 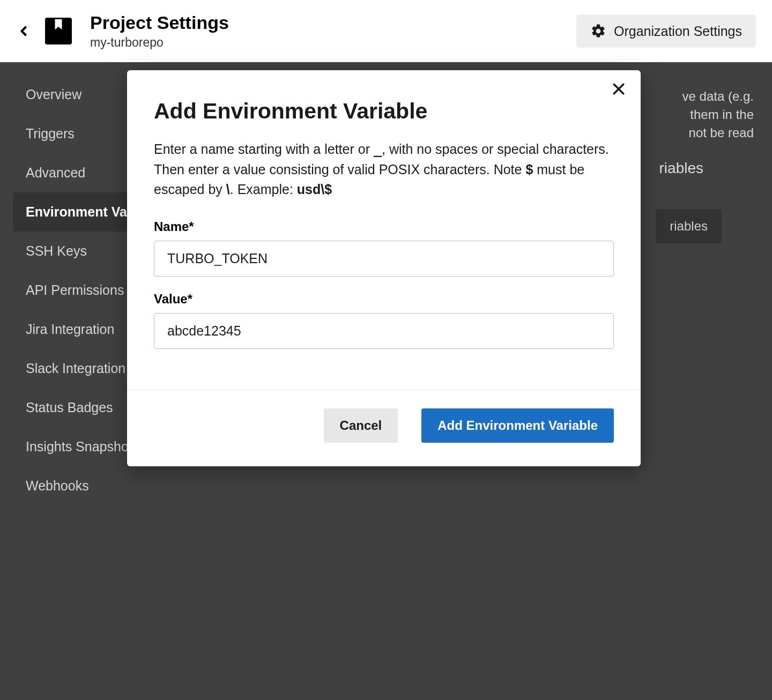 I want to click on modal-close-button, so click(x=619, y=90).